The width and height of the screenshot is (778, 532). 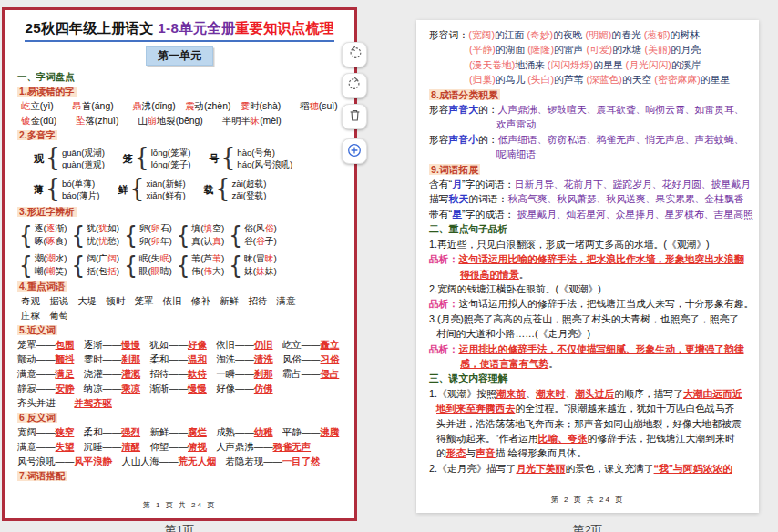 I want to click on text-run: 这句话运用拟人的修辞手法，把钱塘江当成人来写，十分形象有趣。, so click(x=606, y=303).